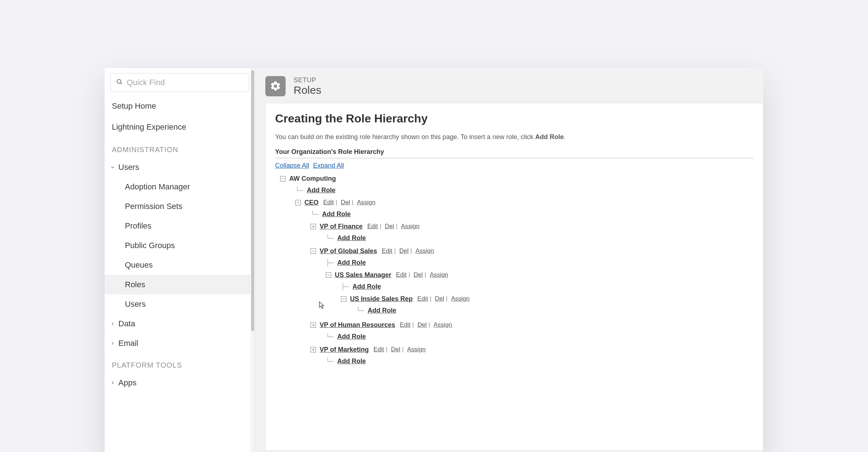 The width and height of the screenshot is (868, 452). What do you see at coordinates (363, 275) in the screenshot?
I see `role-us-sales-manager: US Sales Manager` at bounding box center [363, 275].